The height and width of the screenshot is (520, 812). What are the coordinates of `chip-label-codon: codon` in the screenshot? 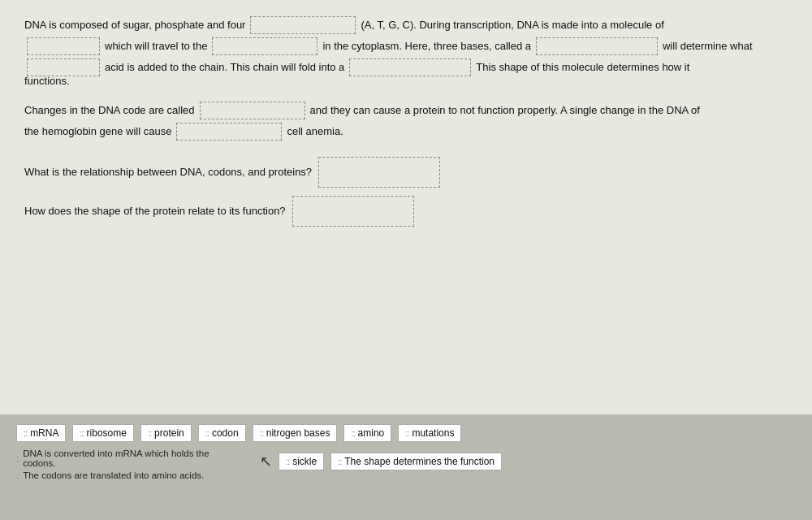 It's located at (226, 433).